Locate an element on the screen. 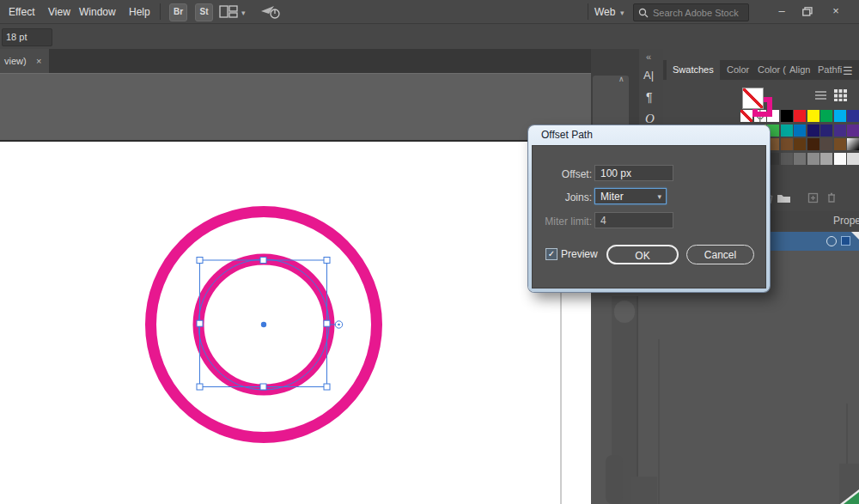 This screenshot has width=859, height=504. cancel-button: Cancel is located at coordinates (720, 254).